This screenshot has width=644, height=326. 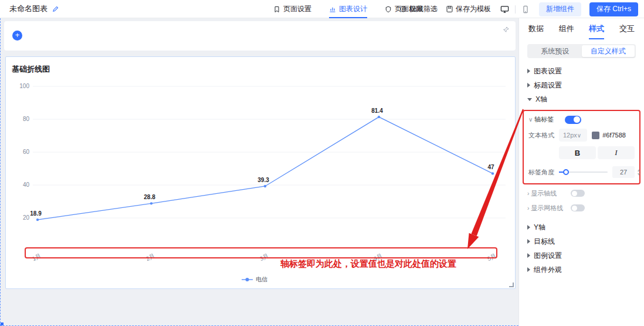 What do you see at coordinates (419, 9) in the screenshot?
I see `hide-filter-button: 隐藏筛选` at bounding box center [419, 9].